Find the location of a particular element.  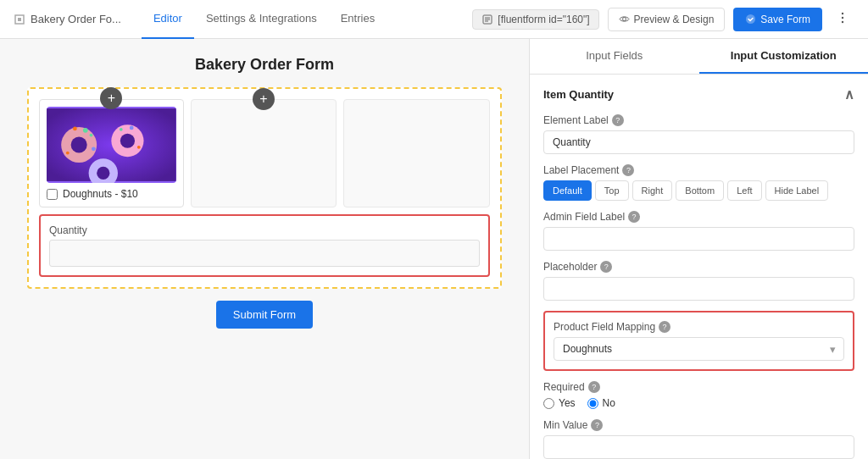

label-placement-label: Label Placement ? is located at coordinates (698, 170).